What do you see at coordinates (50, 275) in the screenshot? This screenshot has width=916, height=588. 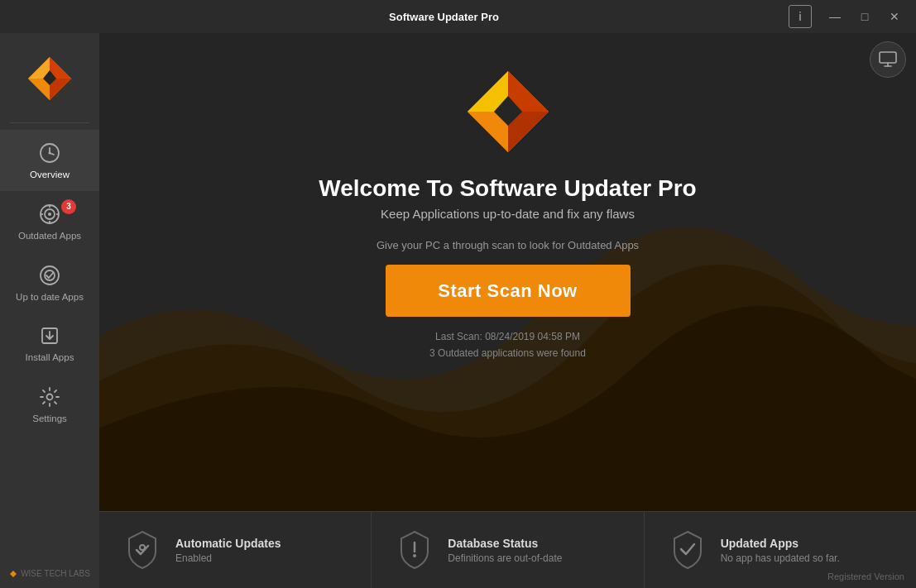 I see `uptodate-apps-icon` at bounding box center [50, 275].